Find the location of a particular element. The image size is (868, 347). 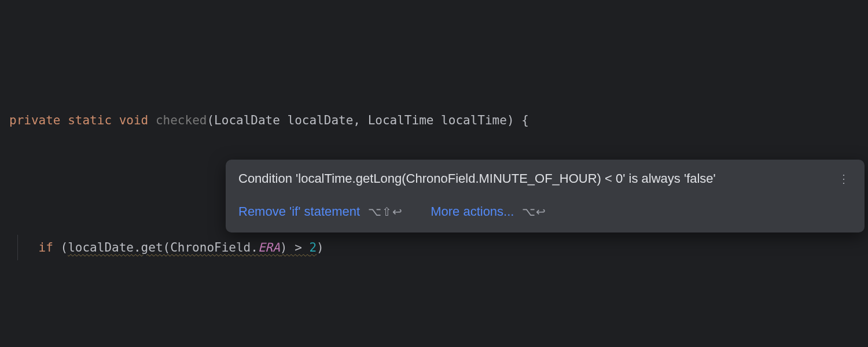

number-literal: 2 is located at coordinates (312, 248).